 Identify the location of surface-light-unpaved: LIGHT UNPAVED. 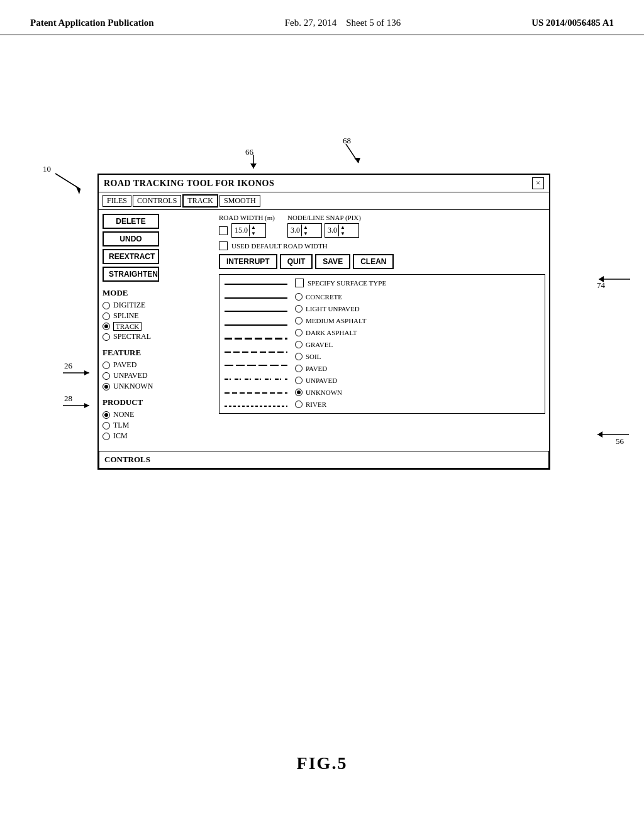
(341, 309).